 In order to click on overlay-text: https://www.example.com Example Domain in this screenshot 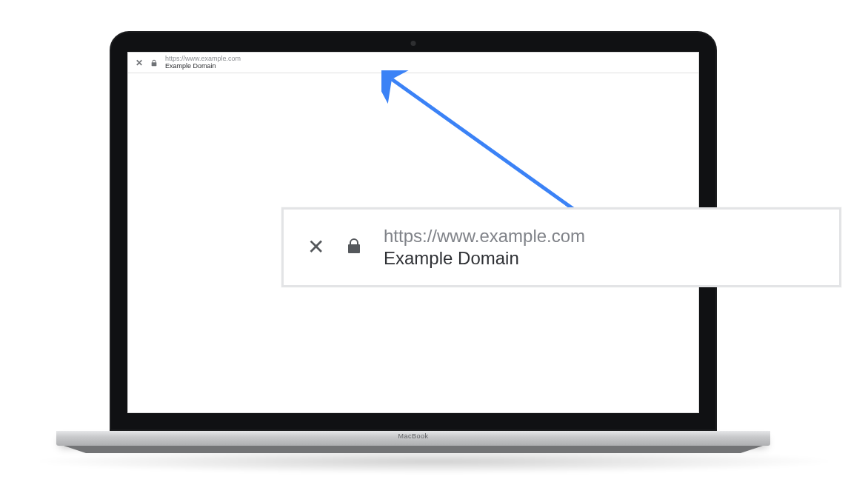, I will do `click(484, 247)`.